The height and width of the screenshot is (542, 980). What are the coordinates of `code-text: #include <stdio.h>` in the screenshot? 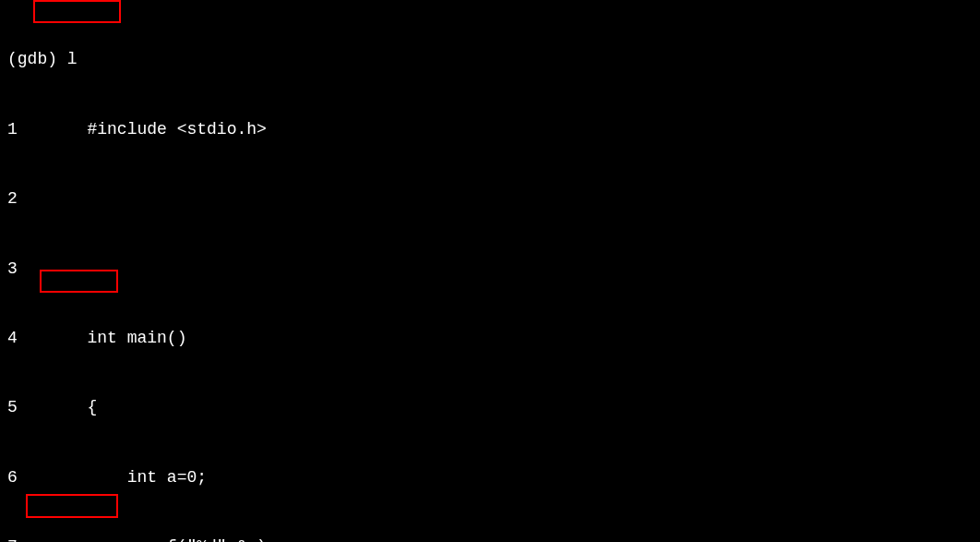 It's located at (142, 129).